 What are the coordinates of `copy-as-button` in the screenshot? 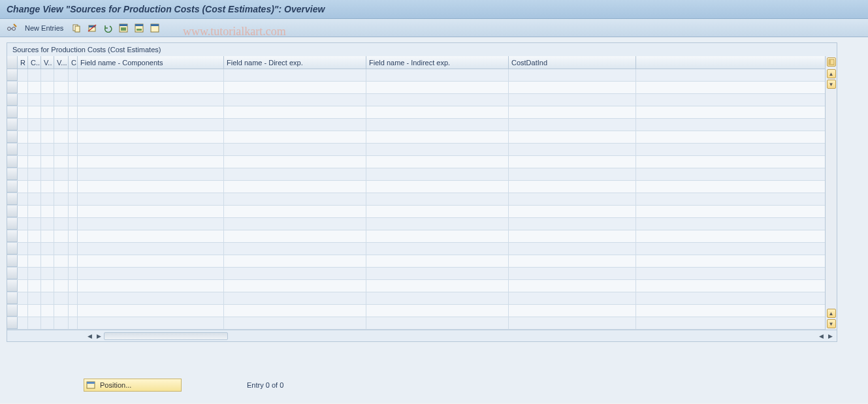 It's located at (76, 28).